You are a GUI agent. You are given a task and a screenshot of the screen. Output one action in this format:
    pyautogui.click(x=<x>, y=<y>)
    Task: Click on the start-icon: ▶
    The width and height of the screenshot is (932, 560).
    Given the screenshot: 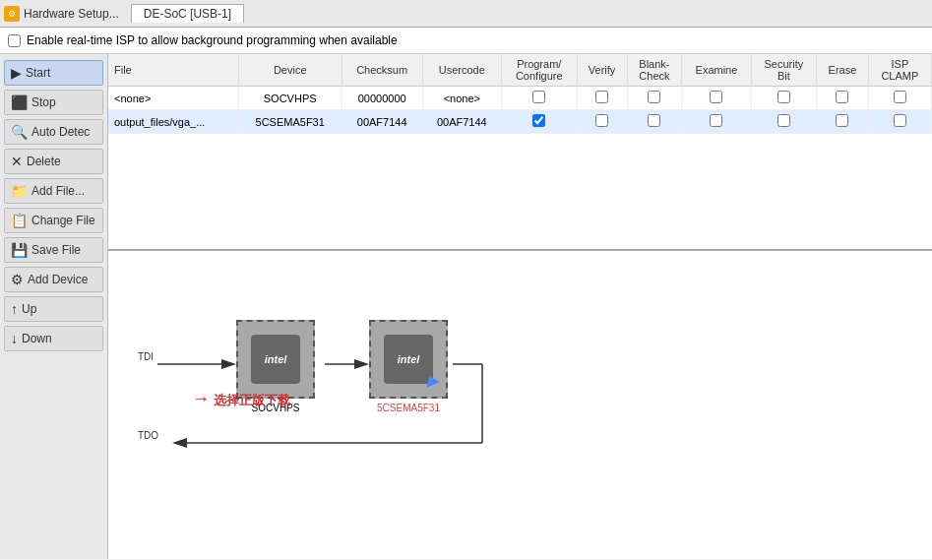 What is the action you would take?
    pyautogui.click(x=16, y=73)
    